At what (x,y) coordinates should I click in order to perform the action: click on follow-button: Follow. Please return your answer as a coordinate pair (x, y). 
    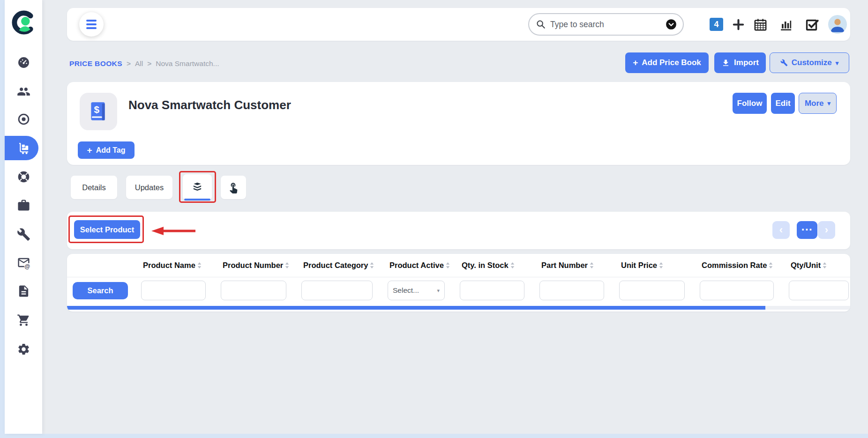
    Looking at the image, I should click on (750, 103).